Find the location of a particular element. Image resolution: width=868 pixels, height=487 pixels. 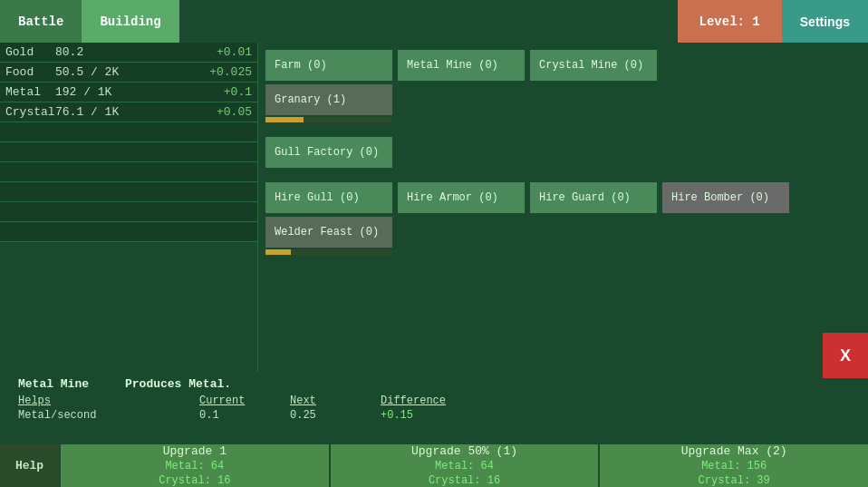

settings-button: Settings is located at coordinates (825, 22).